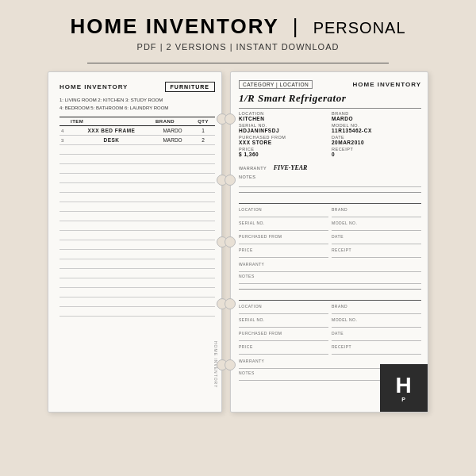 This screenshot has width=476, height=476. What do you see at coordinates (404, 400) in the screenshot?
I see `preview-label: P` at bounding box center [404, 400].